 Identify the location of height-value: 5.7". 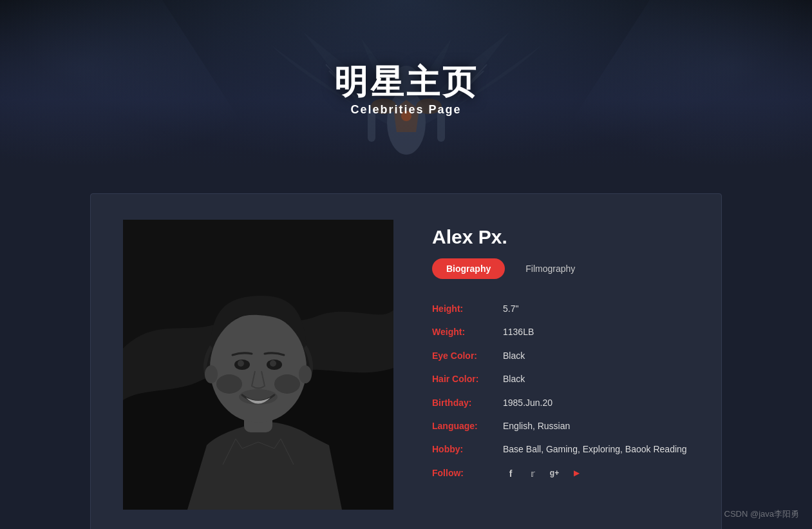
(596, 309).